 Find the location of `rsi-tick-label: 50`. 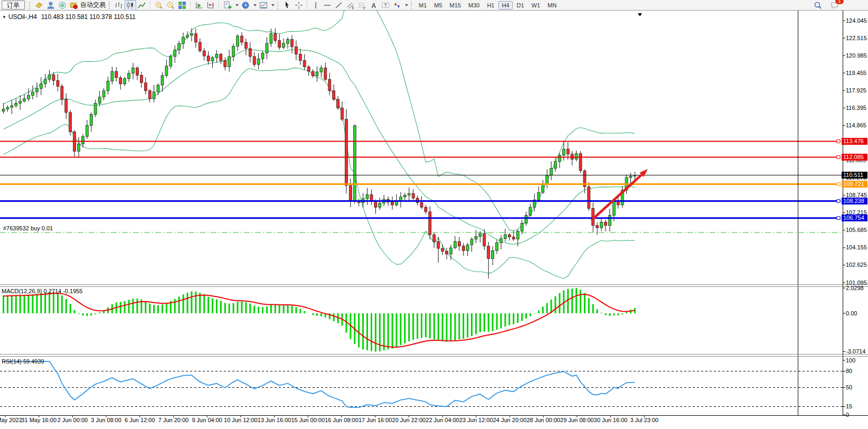

rsi-tick-label: 50 is located at coordinates (849, 387).